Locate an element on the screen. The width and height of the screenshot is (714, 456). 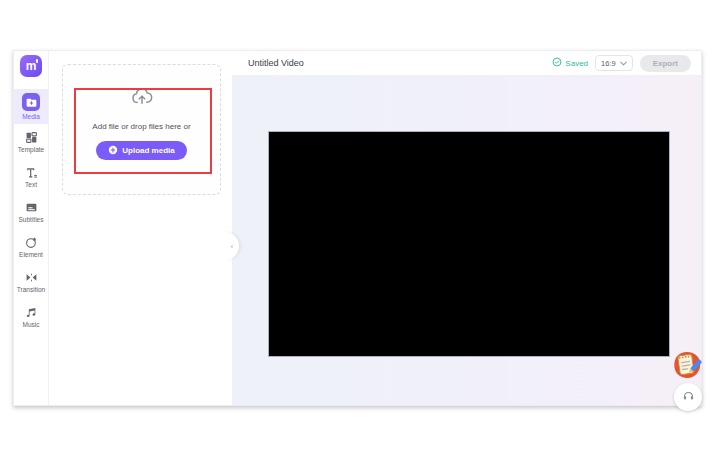
sidebar-item-media: Media is located at coordinates (31, 106).